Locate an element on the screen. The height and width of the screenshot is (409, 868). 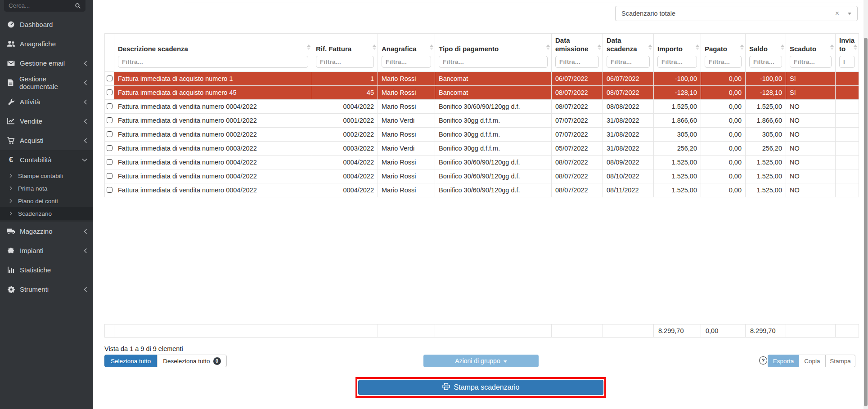
copy-button: Copia is located at coordinates (813, 361).